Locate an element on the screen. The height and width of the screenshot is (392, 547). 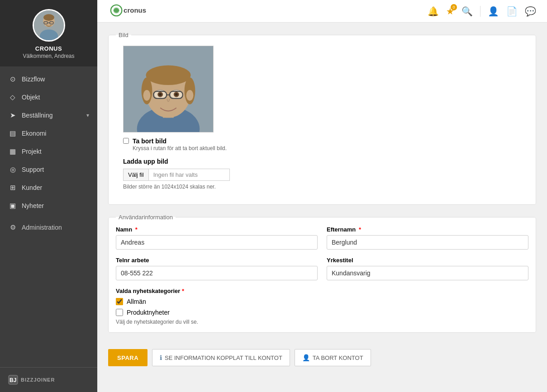
topbar-divider is located at coordinates (480, 11).